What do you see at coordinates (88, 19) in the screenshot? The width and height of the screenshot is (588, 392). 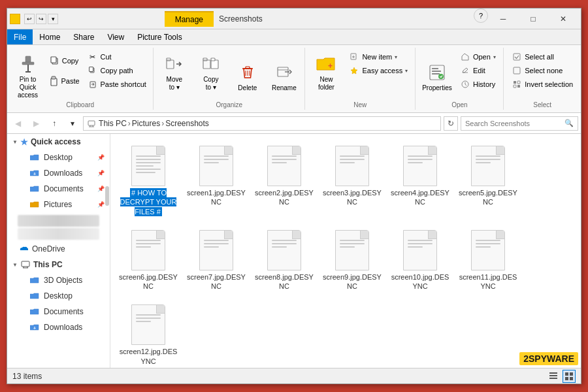 I see `title-bar-left: ↩ ↪ ▾` at bounding box center [88, 19].